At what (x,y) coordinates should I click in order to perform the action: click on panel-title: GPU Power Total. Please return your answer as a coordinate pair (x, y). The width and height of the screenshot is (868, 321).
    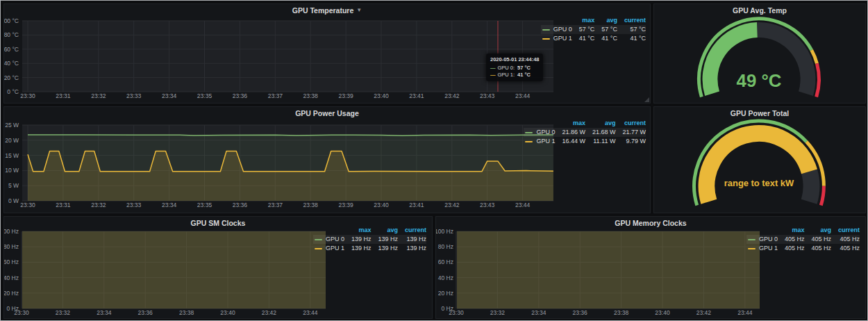
    Looking at the image, I should click on (760, 113).